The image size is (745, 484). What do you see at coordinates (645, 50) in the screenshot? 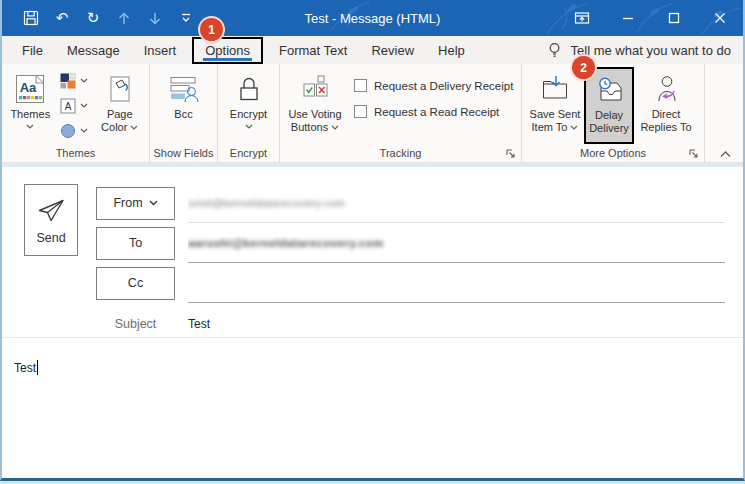
I see `tell-me-box: Tell me what you want to do` at bounding box center [645, 50].